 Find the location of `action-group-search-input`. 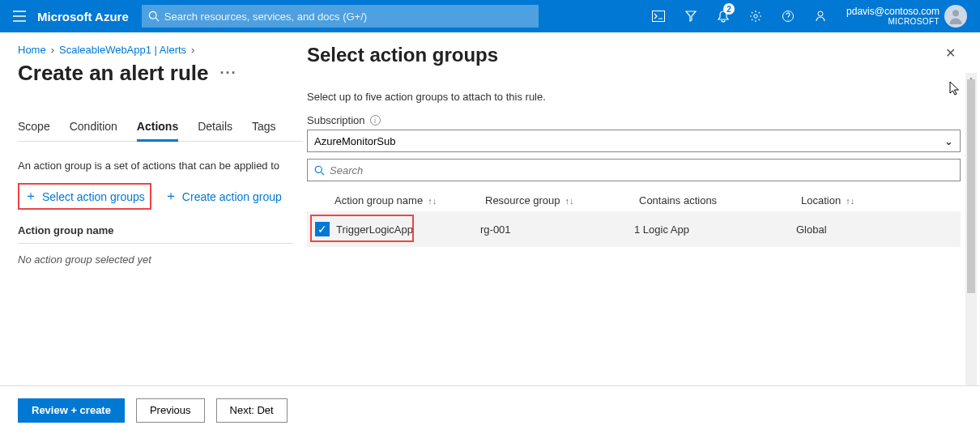

action-group-search-input is located at coordinates (641, 170).